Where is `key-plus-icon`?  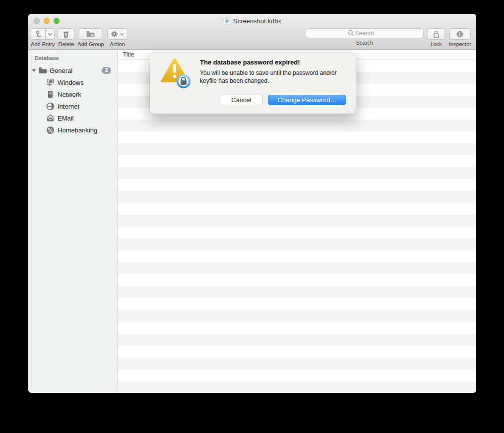 key-plus-icon is located at coordinates (38, 34).